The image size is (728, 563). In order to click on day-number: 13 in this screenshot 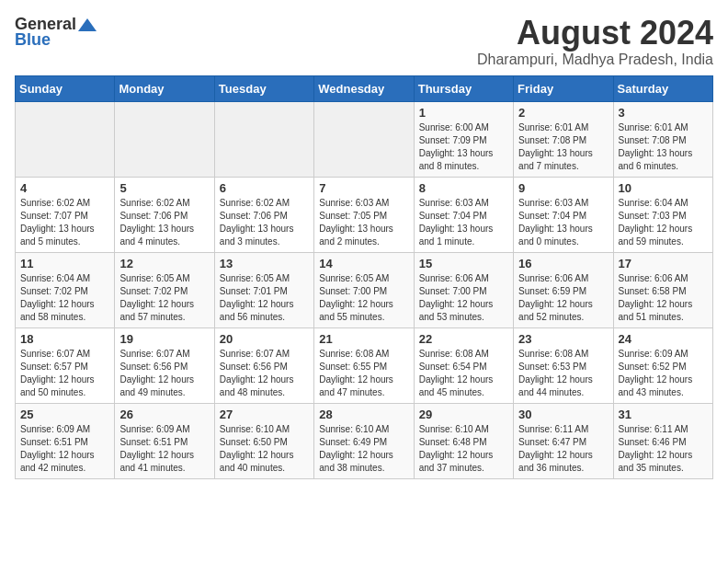, I will do `click(265, 263)`.